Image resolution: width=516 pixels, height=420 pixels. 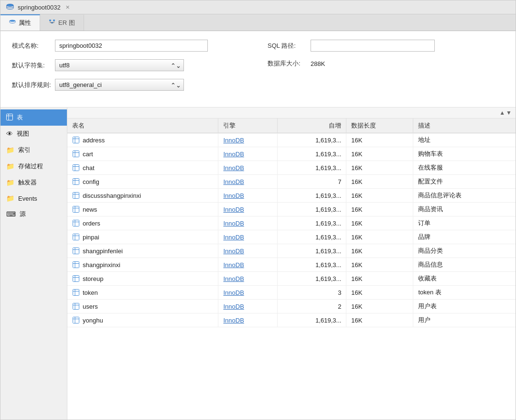 I want to click on sidebar-item-source: ⌨ 源, so click(x=33, y=214).